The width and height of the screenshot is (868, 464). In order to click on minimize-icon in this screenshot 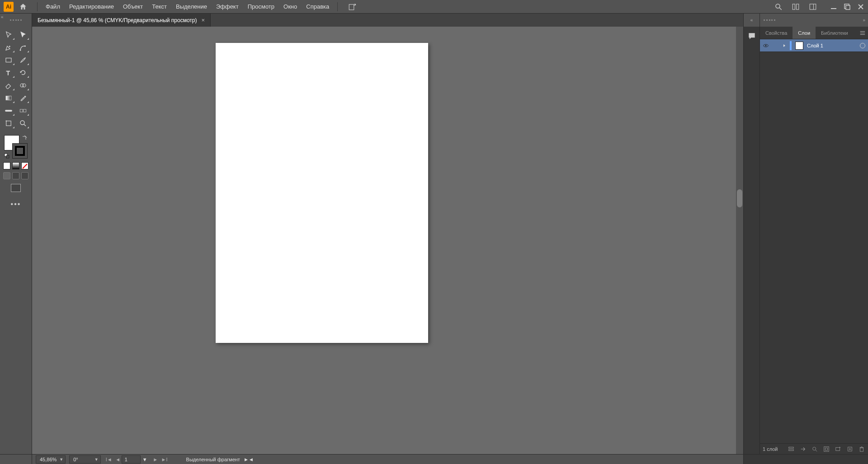, I will do `click(834, 7)`.